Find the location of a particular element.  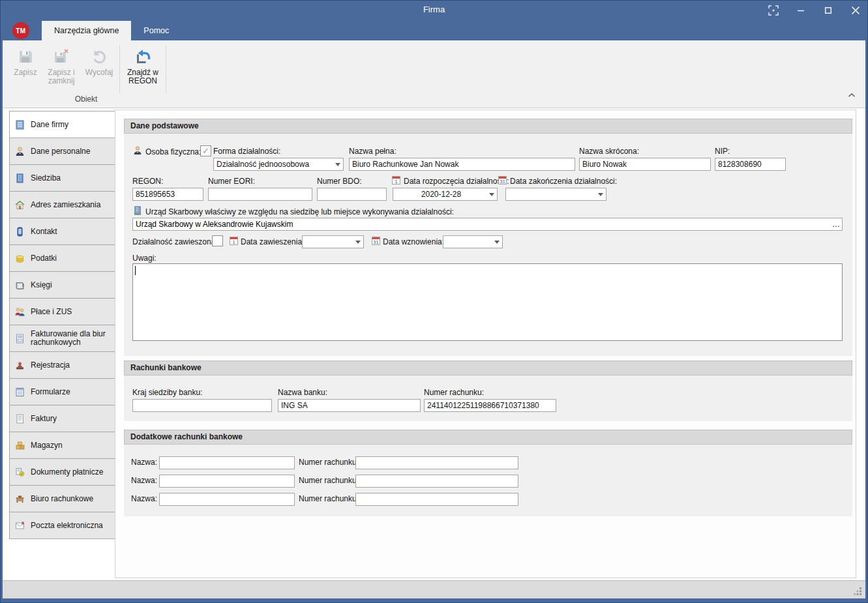

sidebar-item-magazyn: Magazyn is located at coordinates (63, 445).